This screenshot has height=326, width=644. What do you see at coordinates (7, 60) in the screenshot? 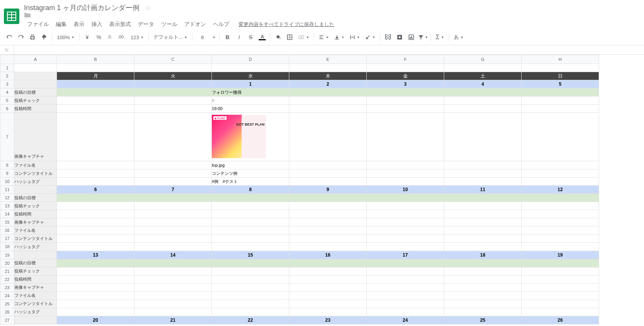
I see `select-all-corner` at bounding box center [7, 60].